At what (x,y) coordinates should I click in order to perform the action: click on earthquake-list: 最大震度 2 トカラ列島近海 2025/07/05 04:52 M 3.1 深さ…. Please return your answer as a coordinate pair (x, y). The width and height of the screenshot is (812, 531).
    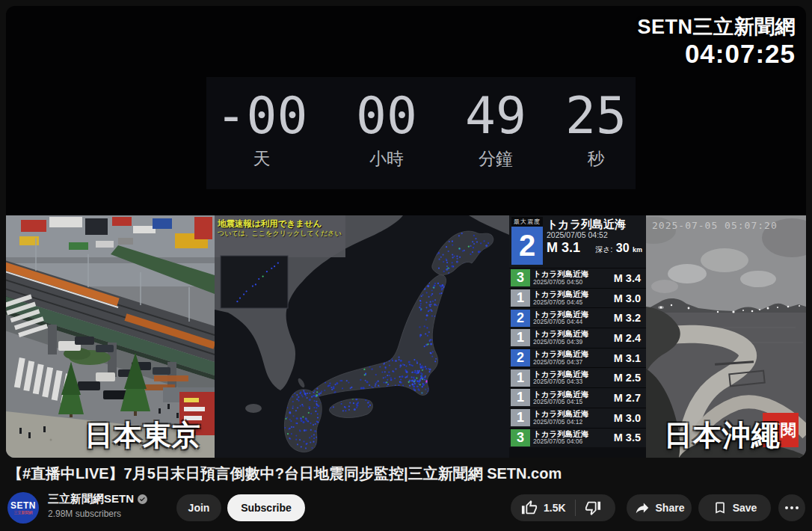
    Looking at the image, I should click on (577, 337).